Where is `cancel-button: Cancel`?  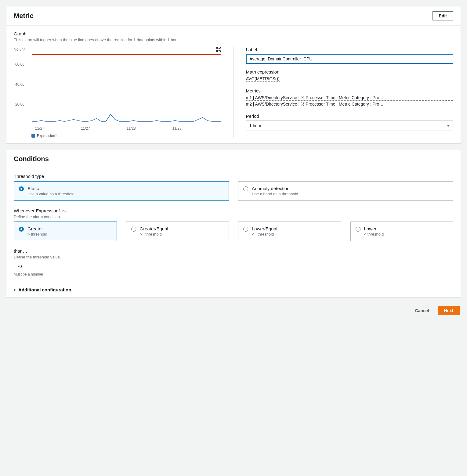 cancel-button: Cancel is located at coordinates (422, 311).